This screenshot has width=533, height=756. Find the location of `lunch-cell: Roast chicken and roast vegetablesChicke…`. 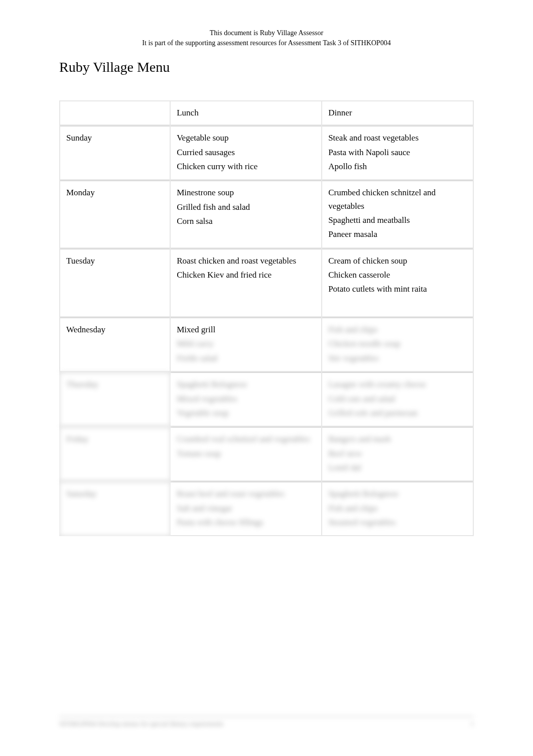

lunch-cell: Roast chicken and roast vegetablesChicke… is located at coordinates (246, 282).